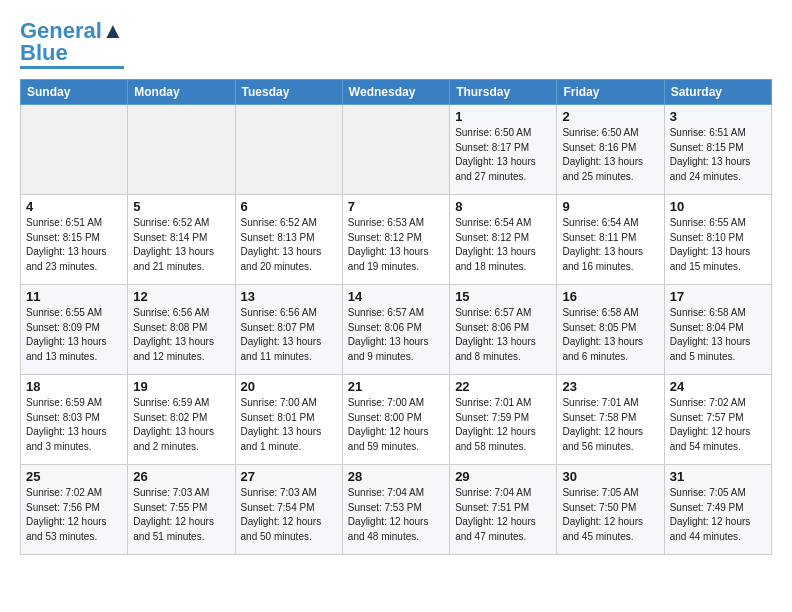 This screenshot has width=792, height=612. What do you see at coordinates (396, 515) in the screenshot?
I see `day-info: Sunrise: 7:04 AM Sunset: 7:53 PM Dayligh…` at bounding box center [396, 515].